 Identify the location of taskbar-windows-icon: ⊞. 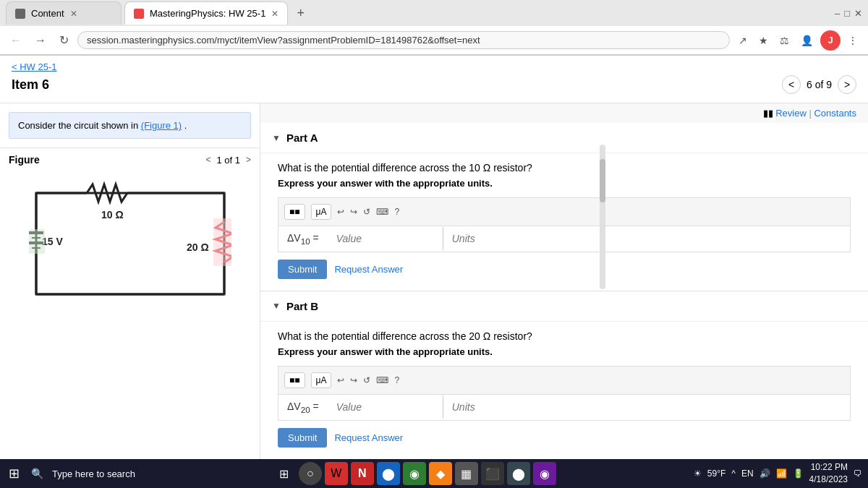
(284, 474).